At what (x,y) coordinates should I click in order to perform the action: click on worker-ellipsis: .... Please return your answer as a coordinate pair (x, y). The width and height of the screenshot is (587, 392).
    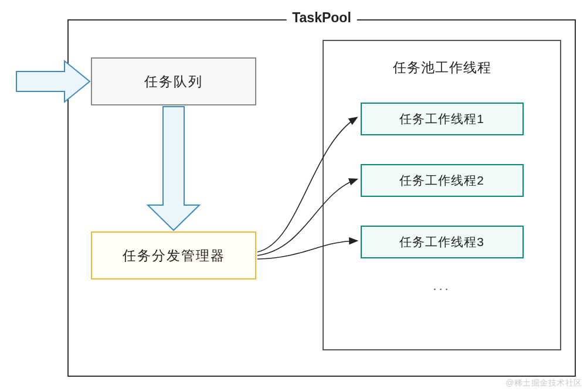
    Looking at the image, I should click on (442, 286).